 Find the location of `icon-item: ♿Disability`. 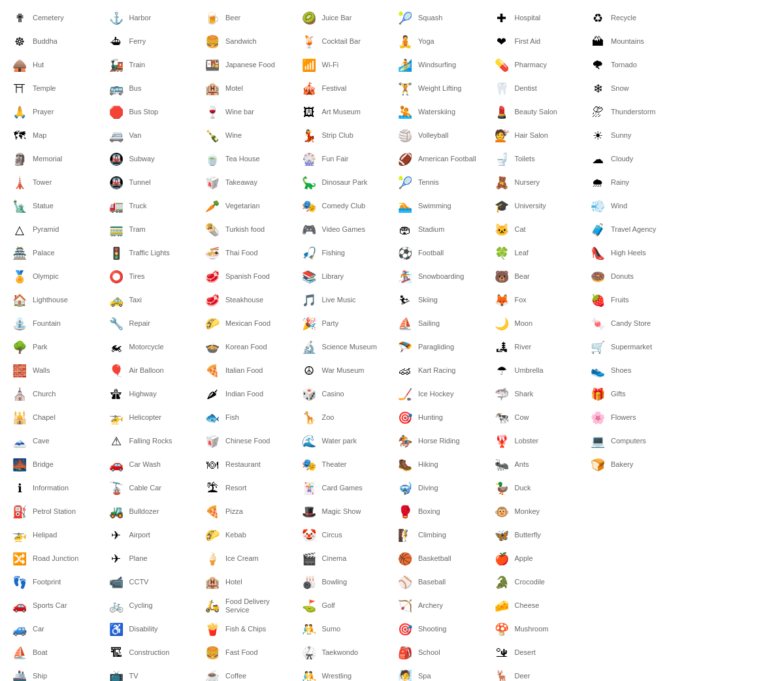

icon-item: ♿Disability is located at coordinates (152, 629).